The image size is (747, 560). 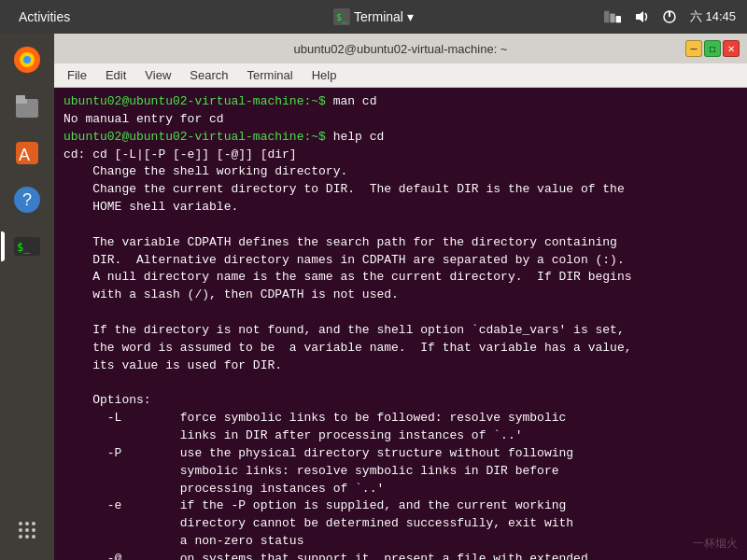 What do you see at coordinates (401, 366) in the screenshot?
I see `terminal-line-17: its value is used for DIR.` at bounding box center [401, 366].